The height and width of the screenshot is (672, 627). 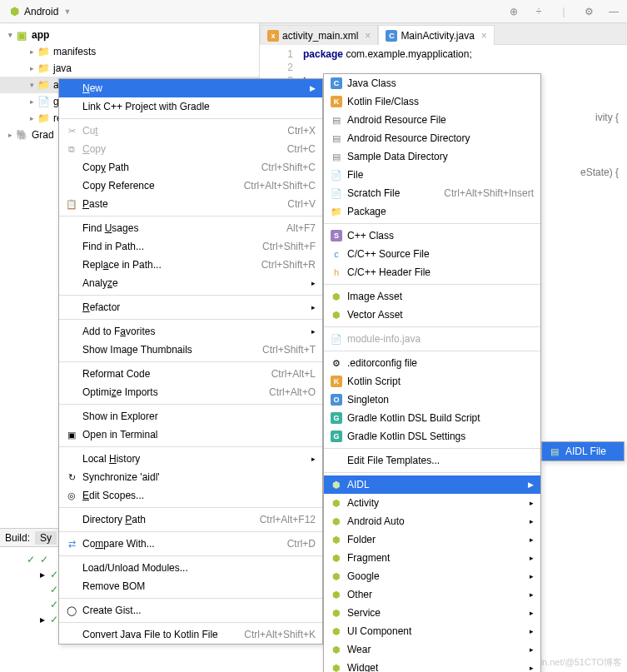 What do you see at coordinates (443, 34) in the screenshot?
I see `editor-tabs: xactivity_main.xml× CMainActivity.java×` at bounding box center [443, 34].